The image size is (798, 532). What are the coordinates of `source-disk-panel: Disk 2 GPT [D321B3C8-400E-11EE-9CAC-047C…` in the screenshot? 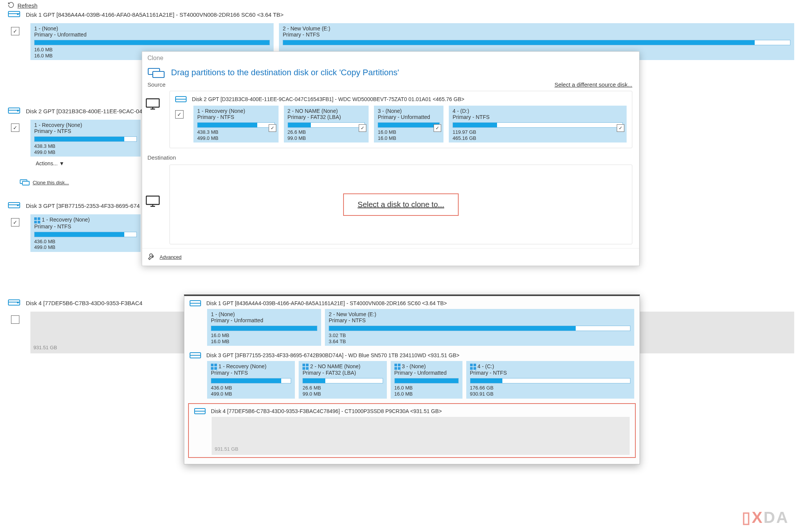 It's located at (401, 119).